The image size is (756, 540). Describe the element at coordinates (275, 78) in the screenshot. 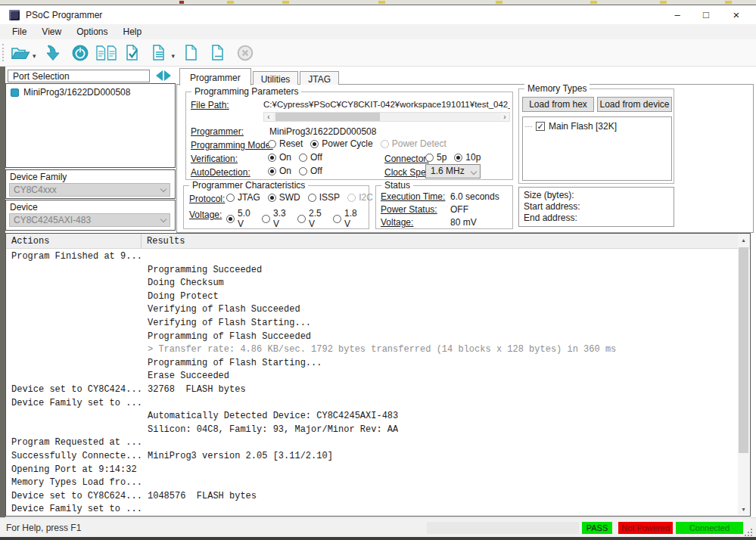

I see `tab-utilities: Utilities` at that location.